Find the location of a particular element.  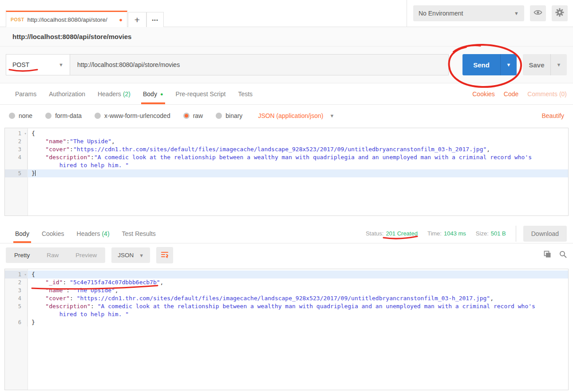

body-type-urlencoded: x-www-form-urlencoded is located at coordinates (132, 116).